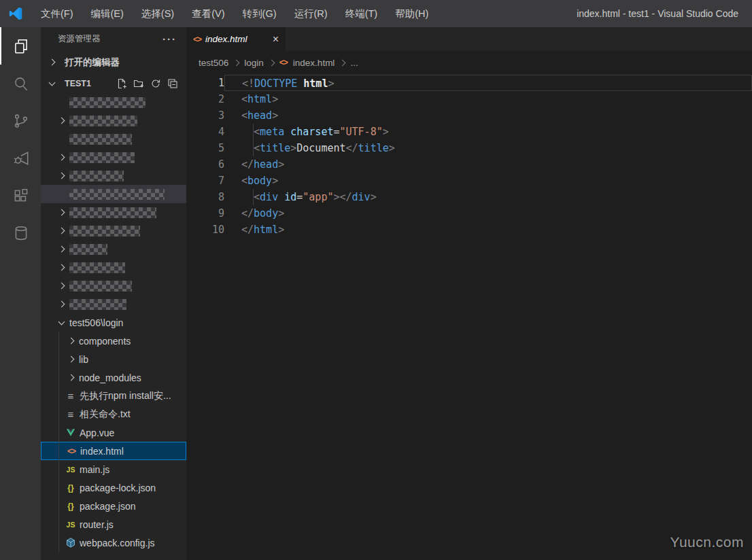  What do you see at coordinates (488, 132) in the screenshot?
I see `code-text: <meta charset="UTF-8">` at bounding box center [488, 132].